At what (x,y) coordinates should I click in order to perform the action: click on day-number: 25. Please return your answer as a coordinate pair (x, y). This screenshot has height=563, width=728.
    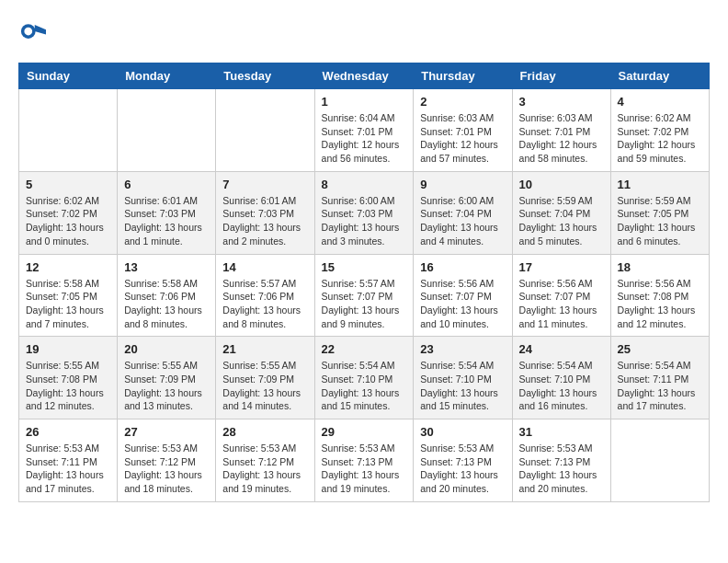
    Looking at the image, I should click on (660, 350).